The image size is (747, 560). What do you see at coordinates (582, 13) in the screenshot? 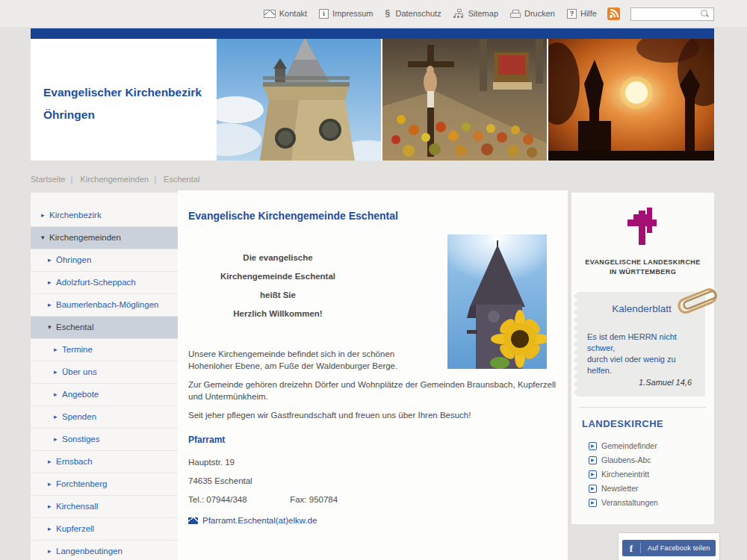
I see `utility-link: Hilfe` at bounding box center [582, 13].